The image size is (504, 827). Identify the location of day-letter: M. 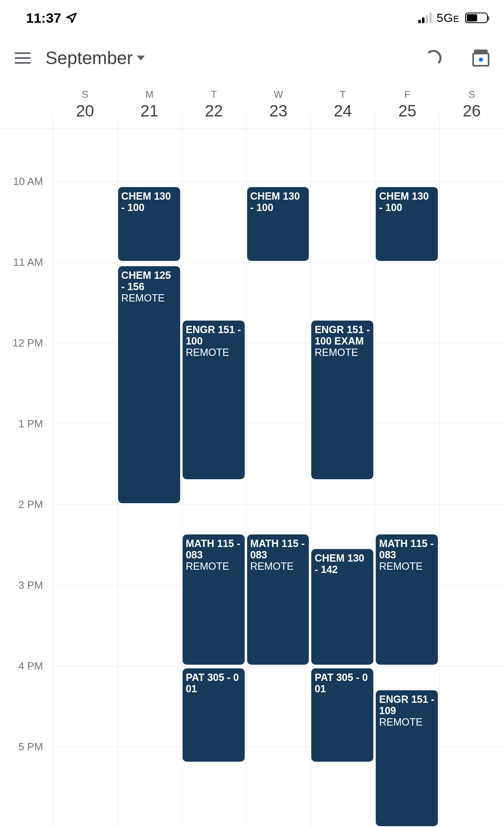
(149, 95).